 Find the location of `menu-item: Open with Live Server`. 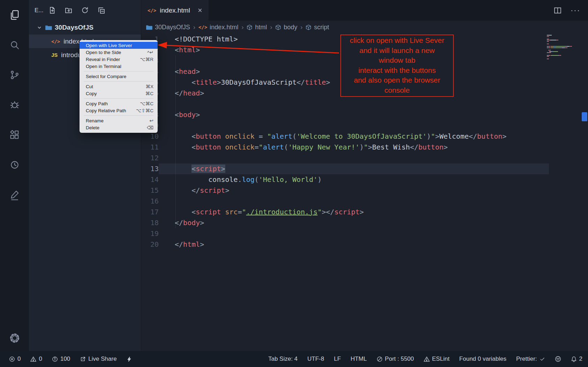

menu-item: Open with Live Server is located at coordinates (119, 45).